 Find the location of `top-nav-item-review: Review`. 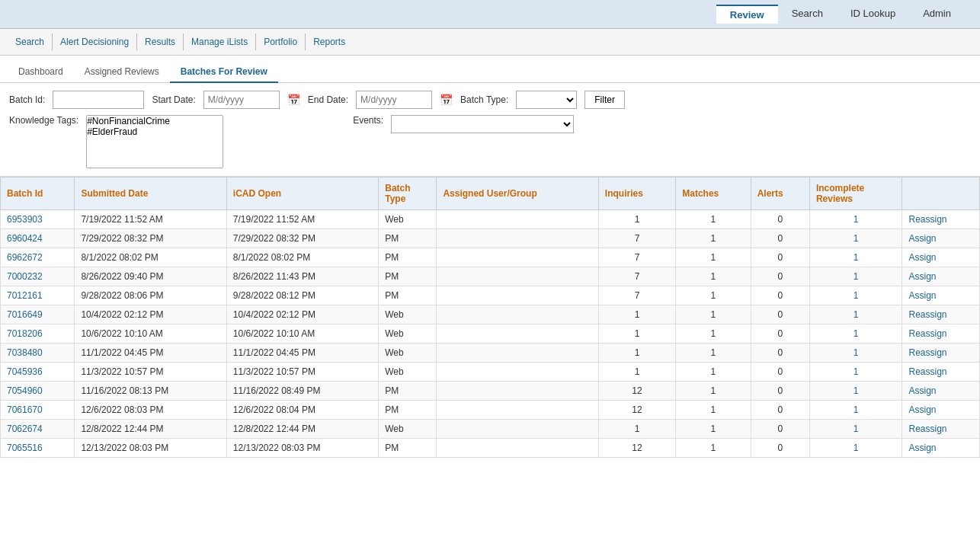

top-nav-item-review: Review is located at coordinates (747, 14).